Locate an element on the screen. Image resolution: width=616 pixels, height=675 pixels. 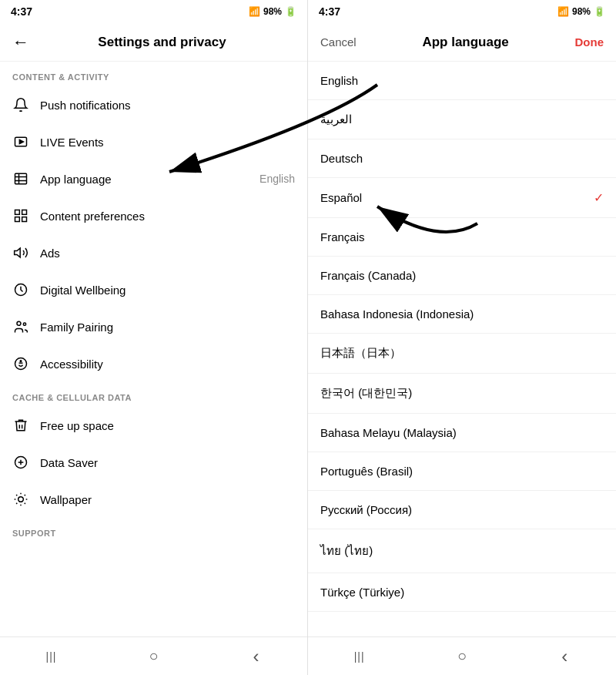
battery-left: 98% is located at coordinates (273, 12).